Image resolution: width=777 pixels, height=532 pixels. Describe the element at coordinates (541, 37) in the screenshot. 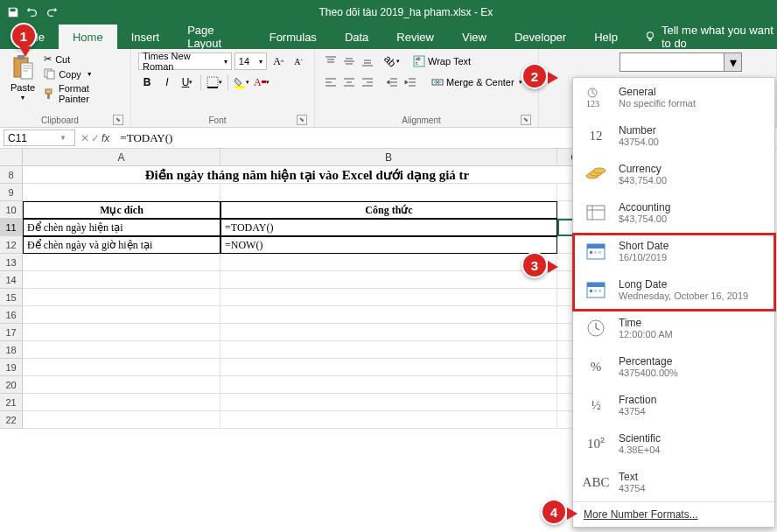

I see `tab-developer: Developer` at that location.